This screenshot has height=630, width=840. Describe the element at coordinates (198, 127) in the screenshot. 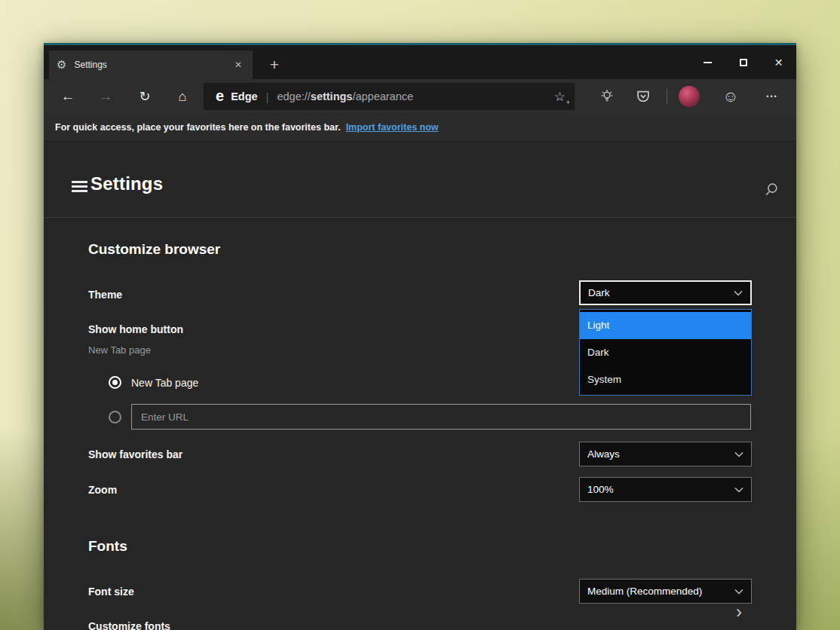

I see `notification-message: For quick access, place your favorites h…` at that location.